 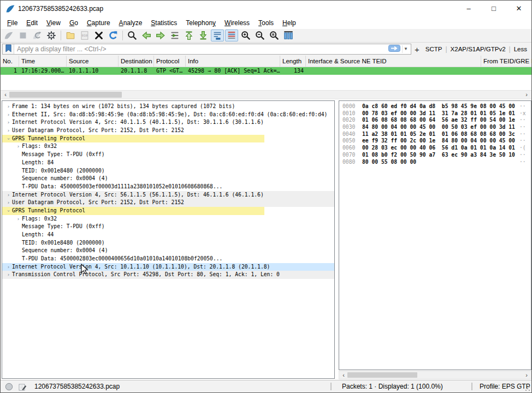 What do you see at coordinates (170, 61) in the screenshot?
I see `column-header-protocol: Protocol` at bounding box center [170, 61].